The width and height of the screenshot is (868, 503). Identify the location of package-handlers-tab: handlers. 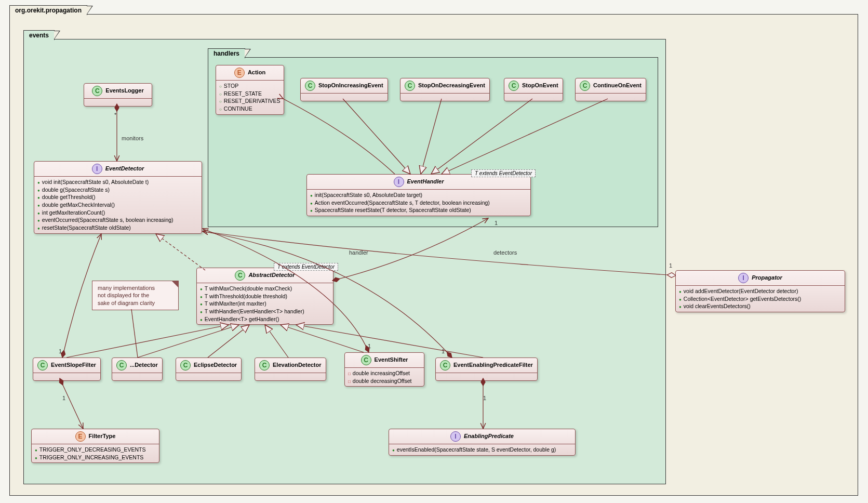
(226, 53).